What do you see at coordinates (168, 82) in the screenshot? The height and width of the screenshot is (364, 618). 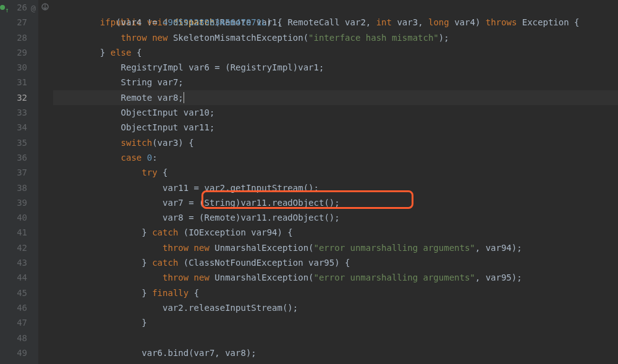 I see `var-name: var7` at bounding box center [168, 82].